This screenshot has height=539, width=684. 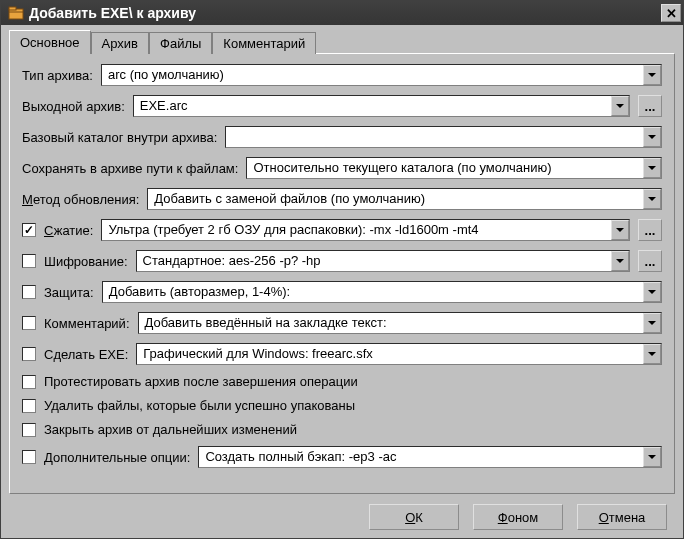 What do you see at coordinates (68, 230) in the screenshot?
I see `compression-label: Сжатие:` at bounding box center [68, 230].